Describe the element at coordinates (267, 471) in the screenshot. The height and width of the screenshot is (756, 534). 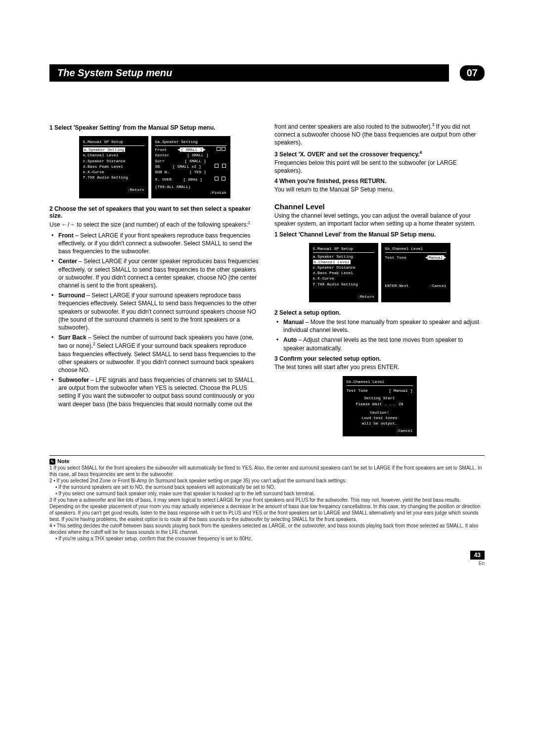
I see `footnote-1: 1 If you select SMALL for the front spea…` at that location.